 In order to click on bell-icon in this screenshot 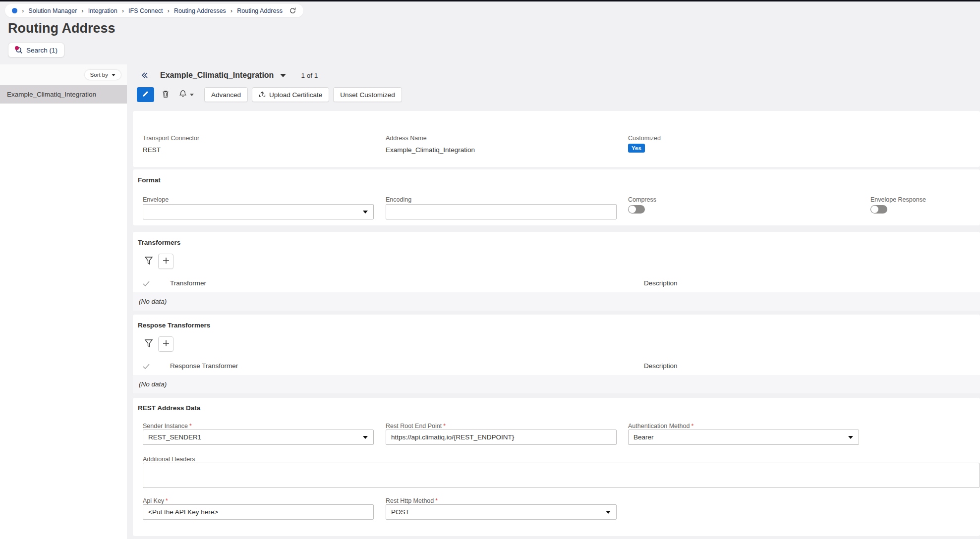, I will do `click(183, 95)`.